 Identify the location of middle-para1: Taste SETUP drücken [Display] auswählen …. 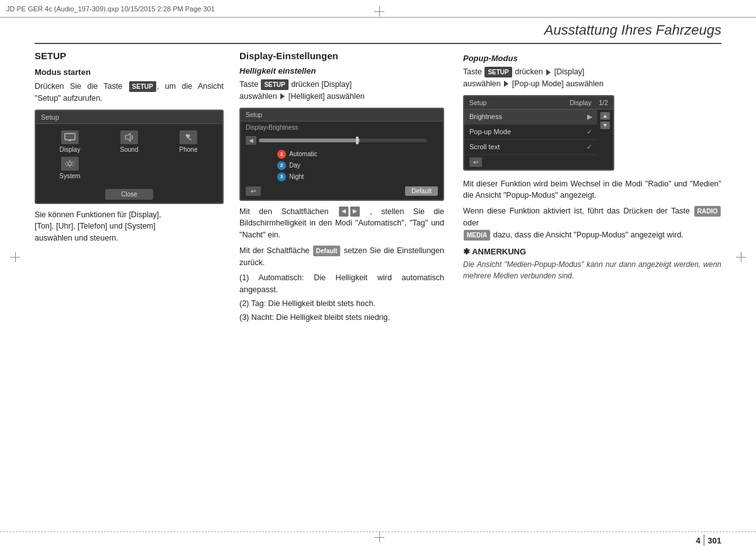
(341, 91).